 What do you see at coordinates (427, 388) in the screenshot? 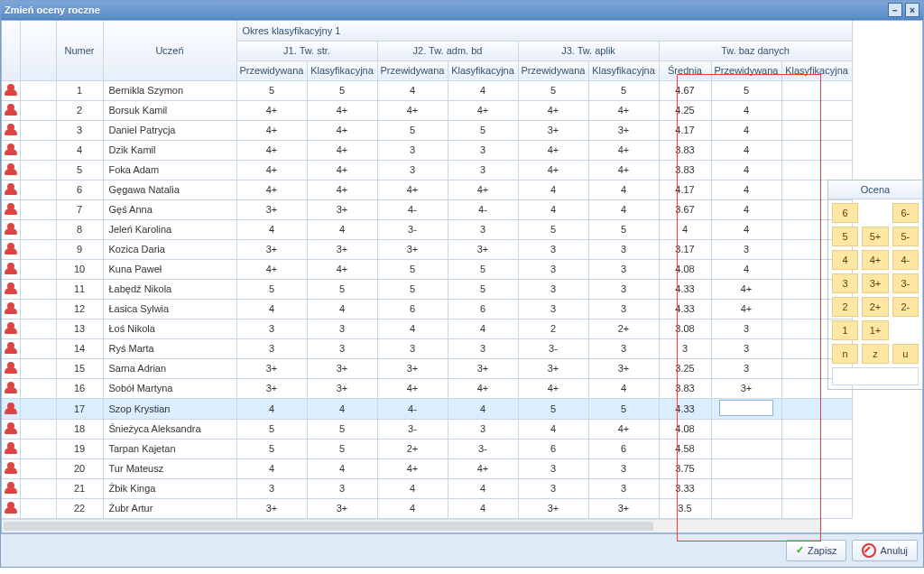
I see `table-row: 16Sobół Martyna3+3+4+4+4+43.833+` at bounding box center [427, 388].